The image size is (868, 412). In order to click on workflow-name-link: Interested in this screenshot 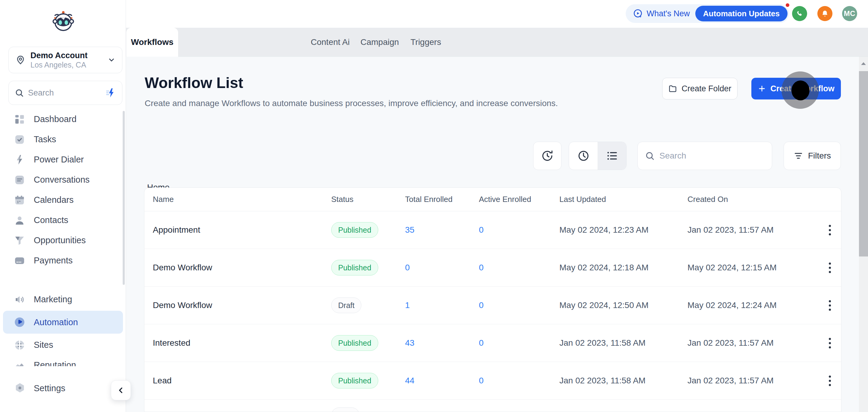, I will do `click(234, 343)`.